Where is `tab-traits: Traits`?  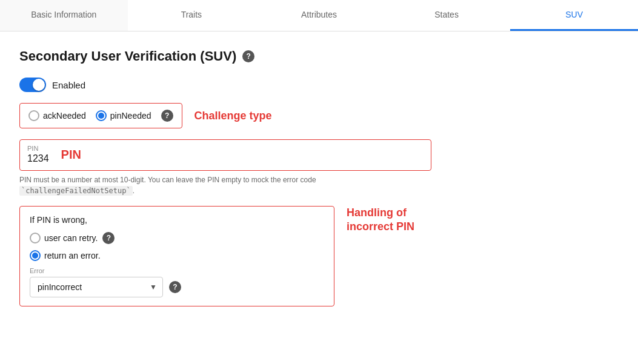
tab-traits: Traits is located at coordinates (191, 16).